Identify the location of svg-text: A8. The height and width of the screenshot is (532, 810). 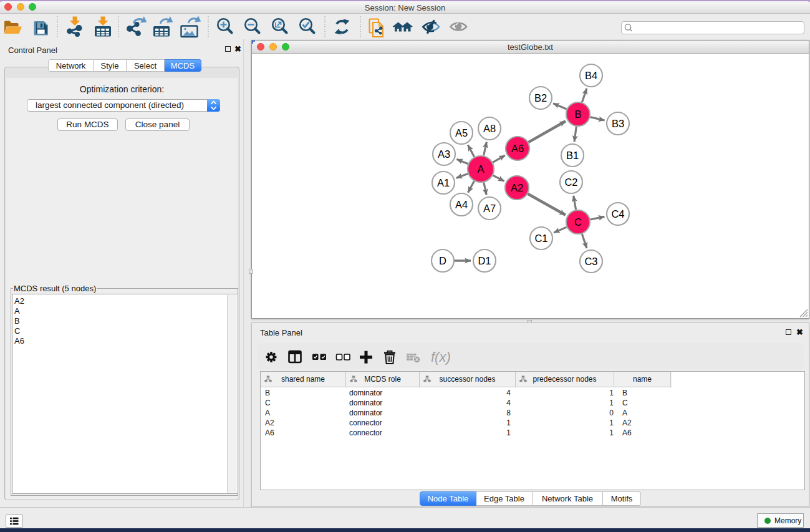
(489, 128).